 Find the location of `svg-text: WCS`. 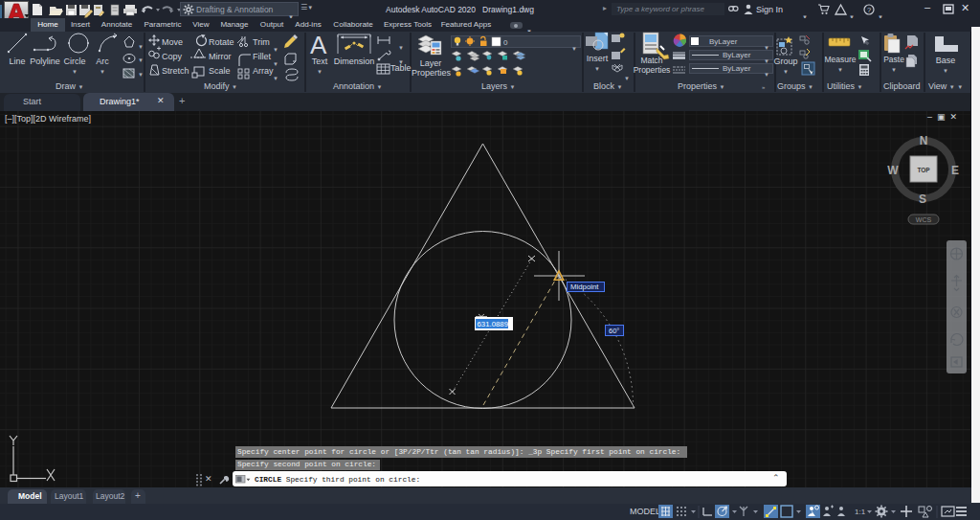

svg-text: WCS is located at coordinates (924, 220).